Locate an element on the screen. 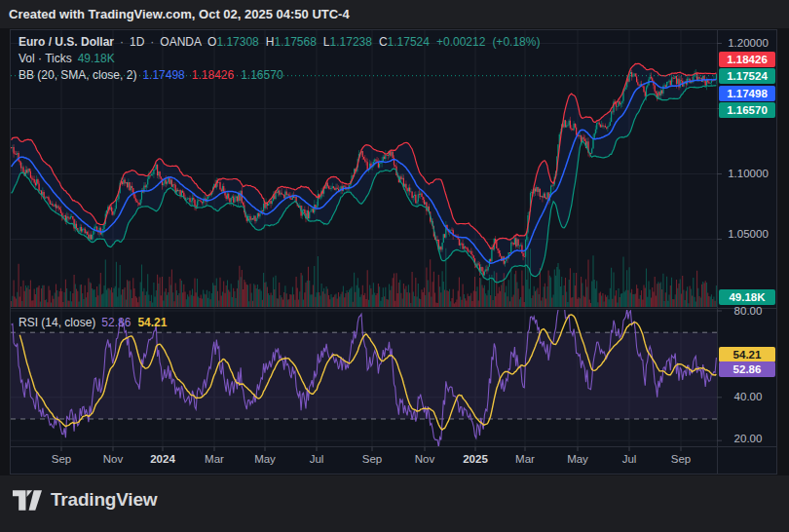 The width and height of the screenshot is (789, 532). rsi-values: 52.8654.21 is located at coordinates (134, 323).